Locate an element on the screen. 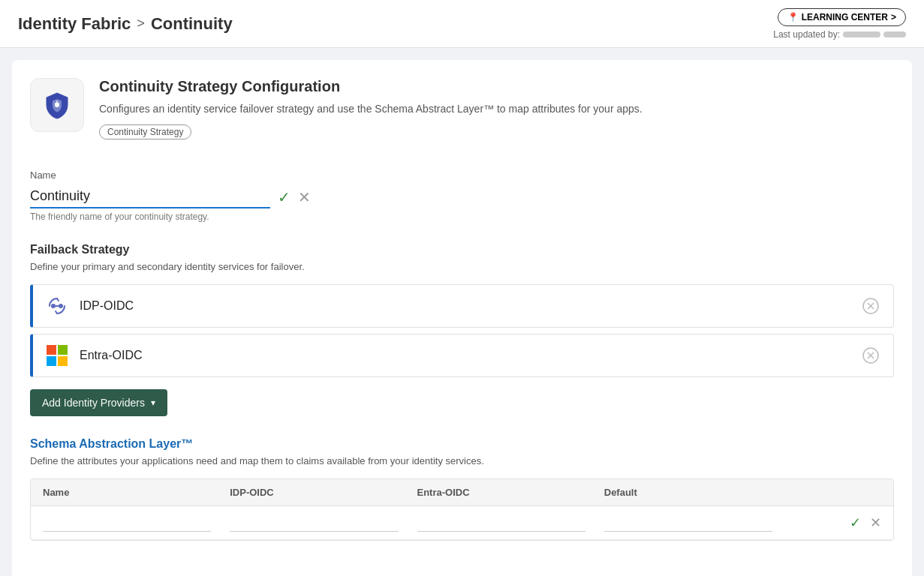 This screenshot has height=576, width=924. name-label: Name is located at coordinates (462, 176).